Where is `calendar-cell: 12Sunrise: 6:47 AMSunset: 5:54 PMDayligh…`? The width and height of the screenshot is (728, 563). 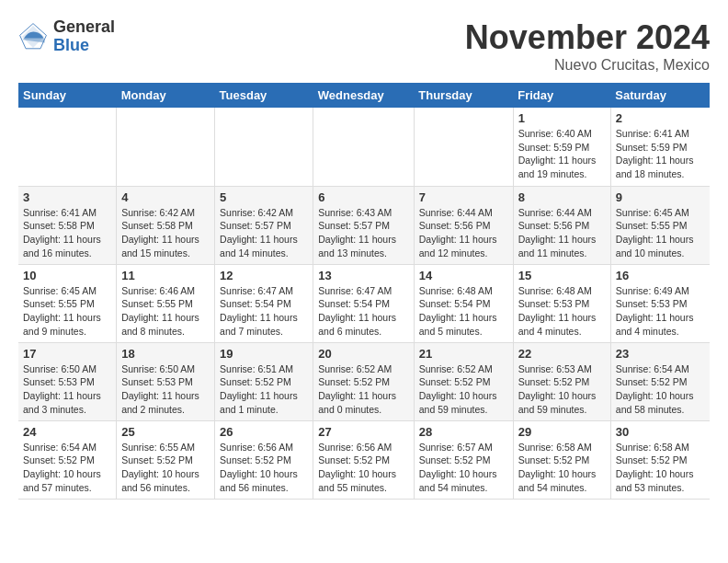 calendar-cell: 12Sunrise: 6:47 AMSunset: 5:54 PMDayligh… is located at coordinates (265, 304).